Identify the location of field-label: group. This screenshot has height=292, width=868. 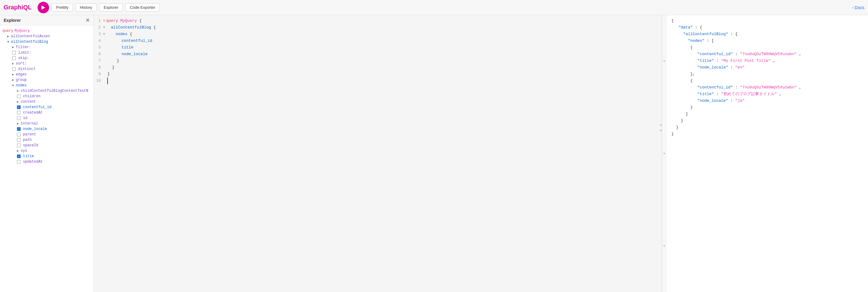
(21, 80).